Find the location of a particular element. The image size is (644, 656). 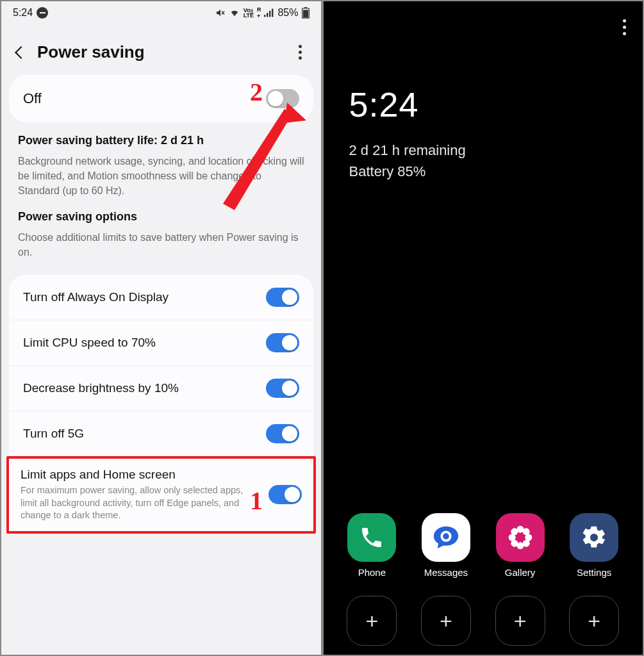

settings-icon is located at coordinates (594, 537).